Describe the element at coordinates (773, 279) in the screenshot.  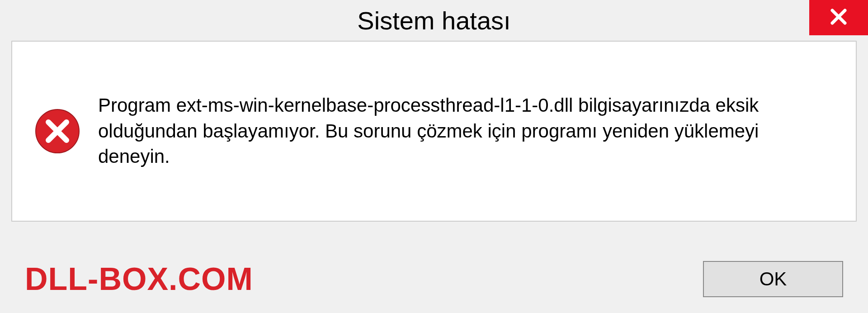
I see `ok-button-label: OK` at that location.